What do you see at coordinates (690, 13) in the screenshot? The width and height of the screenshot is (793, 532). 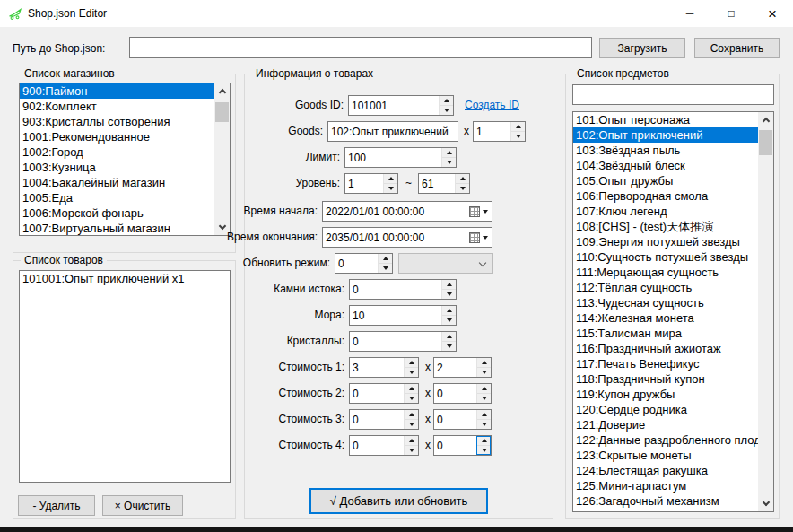 I see `minimize-button: ─` at bounding box center [690, 13].